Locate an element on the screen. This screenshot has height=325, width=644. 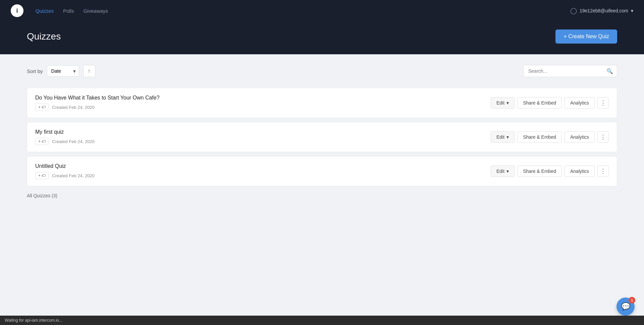
nav-links: Quizzes Polls Giveaways is located at coordinates (303, 11).